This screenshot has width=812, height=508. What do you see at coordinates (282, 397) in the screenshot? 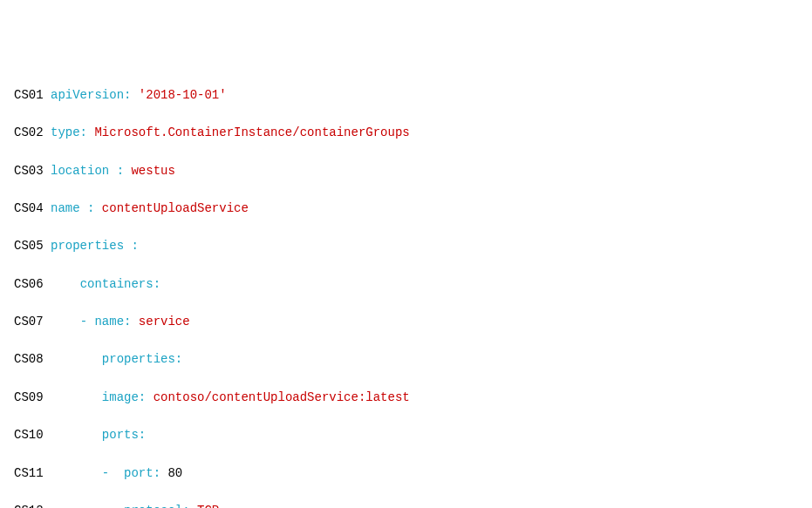
I see `yaml-value: contoso/contentUploadService:latest` at bounding box center [282, 397].